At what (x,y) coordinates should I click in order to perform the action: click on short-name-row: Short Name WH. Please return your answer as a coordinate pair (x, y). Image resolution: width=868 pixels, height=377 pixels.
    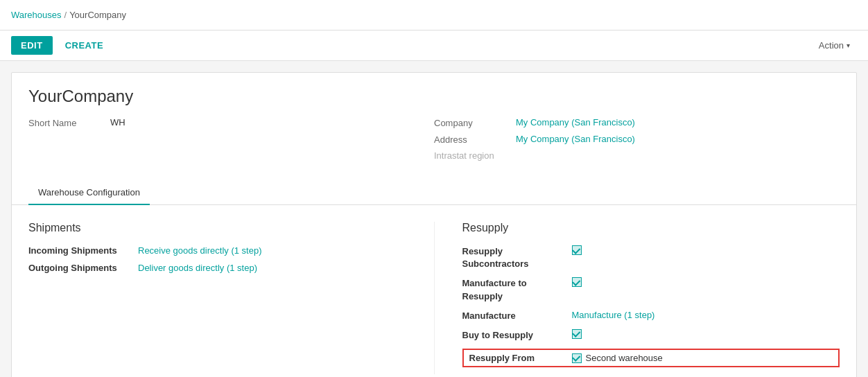
    Looking at the image, I should click on (232, 123).